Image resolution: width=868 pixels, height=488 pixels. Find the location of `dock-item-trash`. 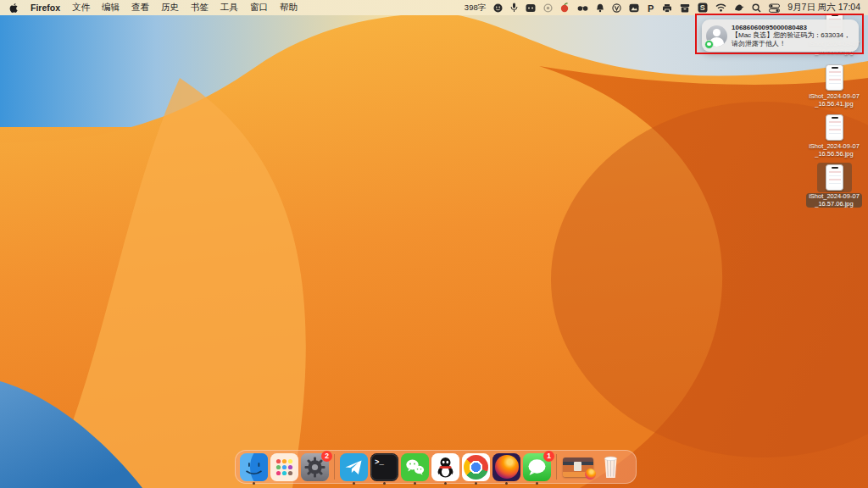

dock-item-trash is located at coordinates (610, 468).